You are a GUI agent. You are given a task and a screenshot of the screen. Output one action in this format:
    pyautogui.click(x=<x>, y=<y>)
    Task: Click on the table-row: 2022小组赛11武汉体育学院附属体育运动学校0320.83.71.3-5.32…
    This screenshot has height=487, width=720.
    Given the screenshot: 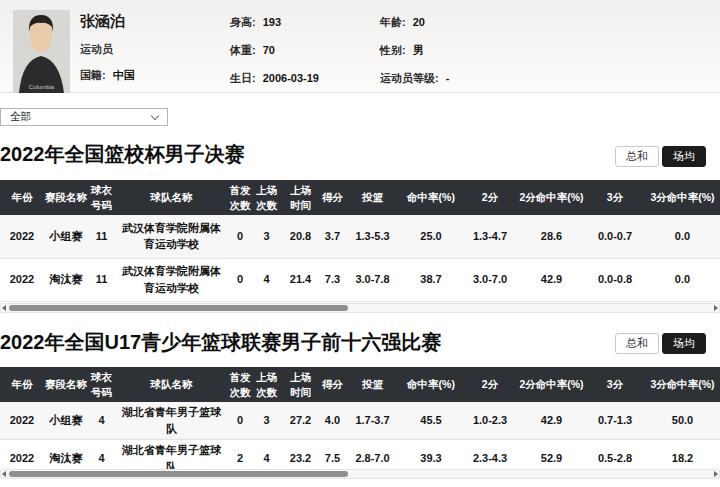 What is the action you would take?
    pyautogui.click(x=360, y=236)
    